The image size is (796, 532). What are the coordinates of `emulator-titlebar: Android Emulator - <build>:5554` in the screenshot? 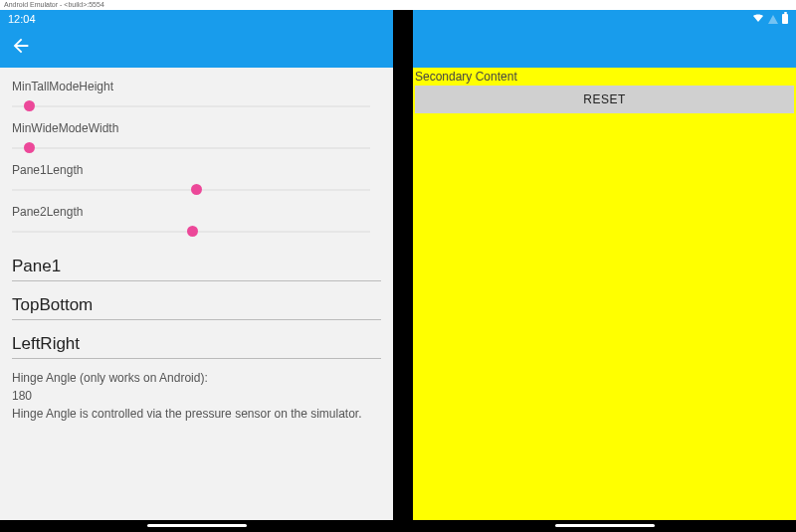 It's located at (398, 5).